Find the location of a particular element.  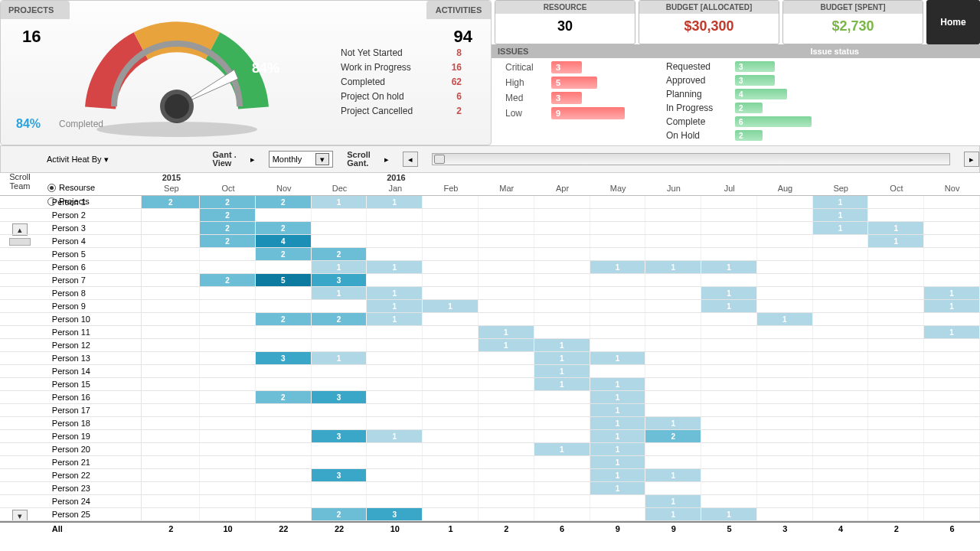

grid-row: Person 7253 is located at coordinates (490, 280).